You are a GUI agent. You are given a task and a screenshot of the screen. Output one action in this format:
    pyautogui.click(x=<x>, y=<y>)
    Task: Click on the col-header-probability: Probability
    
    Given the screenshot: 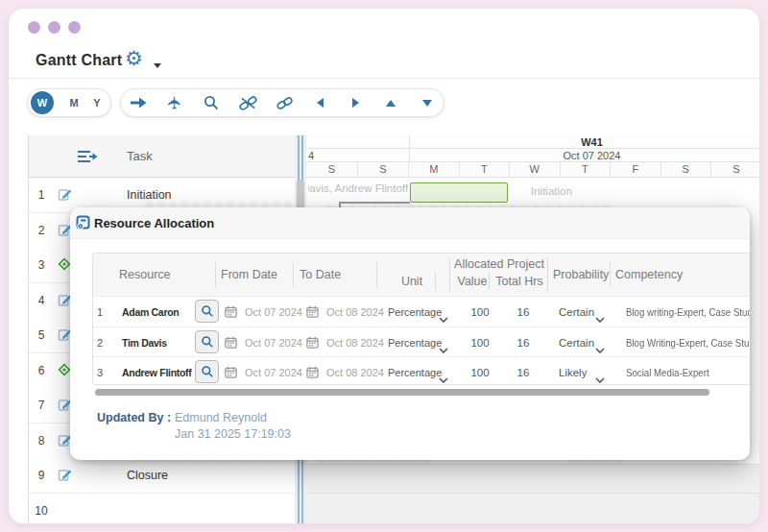 What is the action you would take?
    pyautogui.click(x=581, y=275)
    